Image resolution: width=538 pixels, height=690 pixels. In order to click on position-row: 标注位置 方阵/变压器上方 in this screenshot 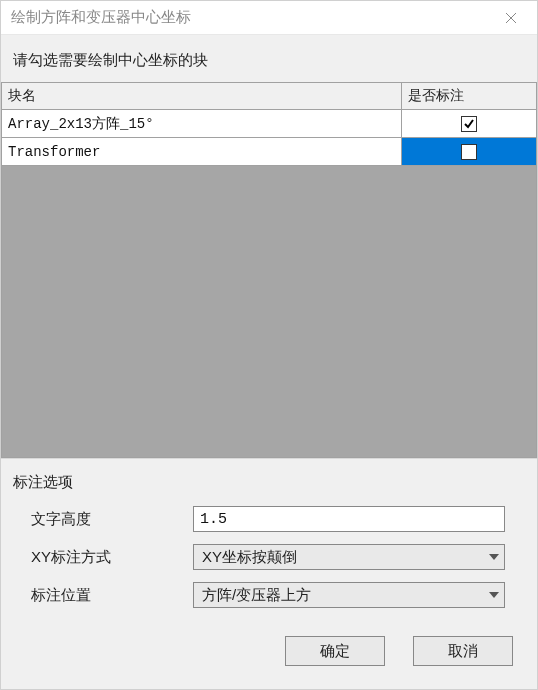, I will do `click(269, 595)`.